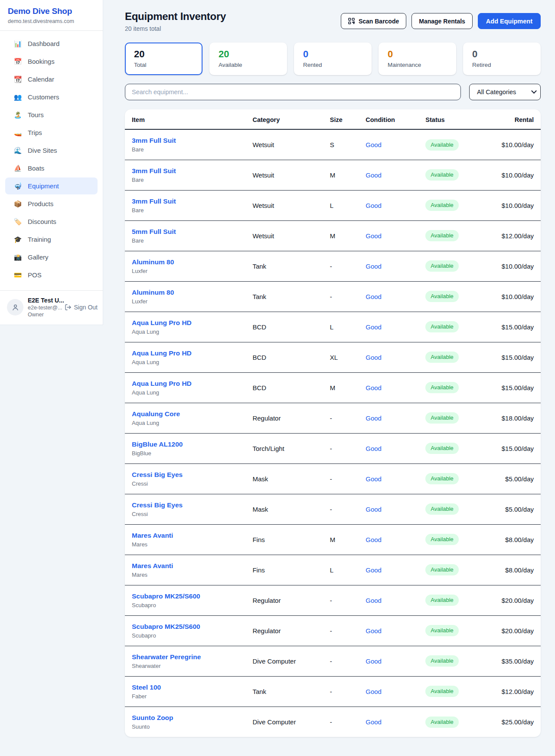  I want to click on sidebar-item-trips: 🚤 Trips, so click(51, 133).